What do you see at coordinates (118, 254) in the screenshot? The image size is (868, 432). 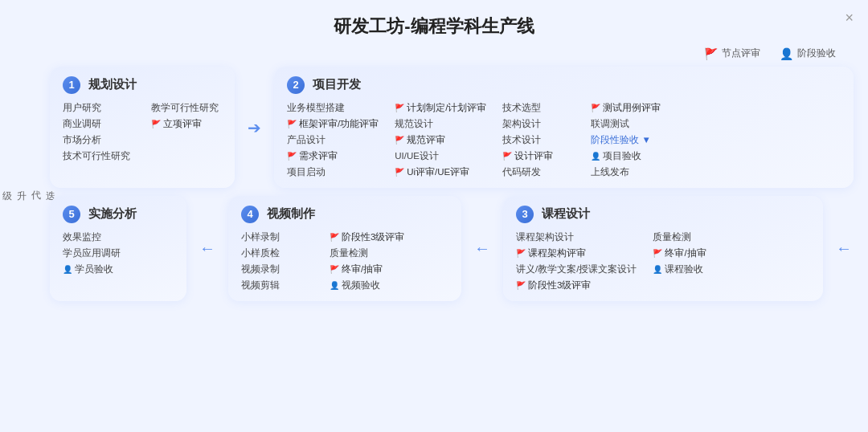 I see `card5-body: 效果监控 学员应用调研 学员验收` at bounding box center [118, 254].